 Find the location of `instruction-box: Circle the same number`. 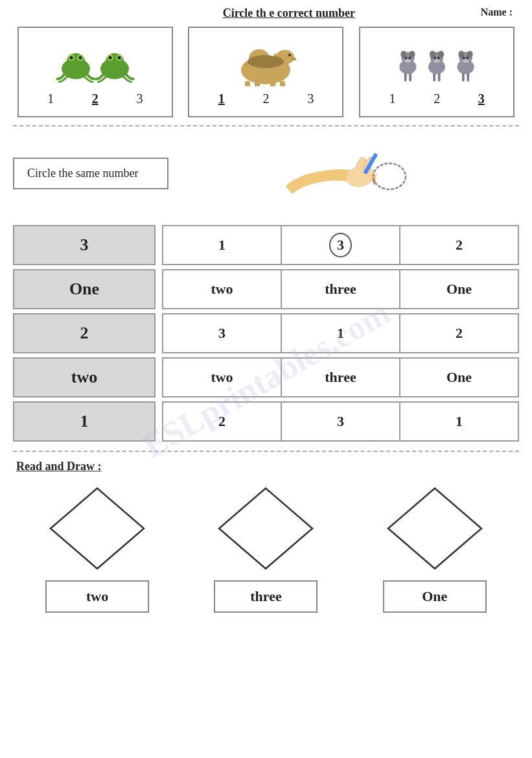

instruction-box: Circle the same number is located at coordinates (91, 174).